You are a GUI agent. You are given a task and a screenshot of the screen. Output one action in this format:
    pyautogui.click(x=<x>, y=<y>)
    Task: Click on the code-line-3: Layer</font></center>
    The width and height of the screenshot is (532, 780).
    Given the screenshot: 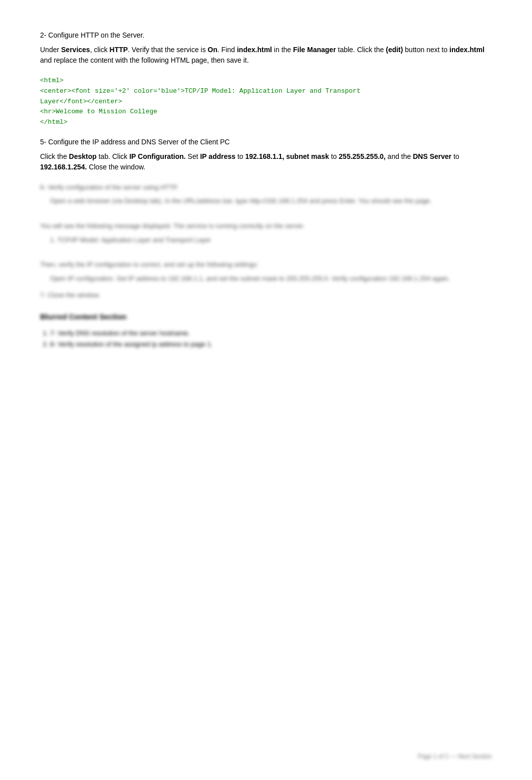 What is the action you would take?
    pyautogui.click(x=266, y=102)
    